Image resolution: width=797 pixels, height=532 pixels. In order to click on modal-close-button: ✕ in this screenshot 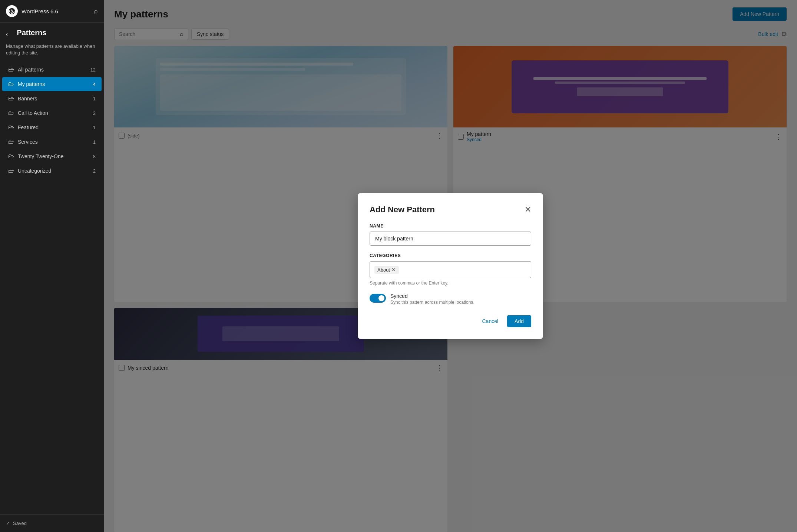, I will do `click(528, 210)`.